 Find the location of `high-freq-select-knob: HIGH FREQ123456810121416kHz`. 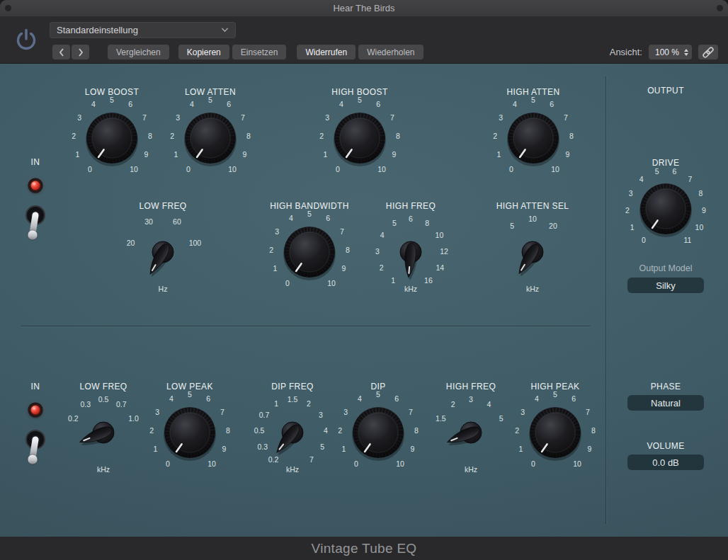

high-freq-select-knob: HIGH FREQ123456810121416kHz is located at coordinates (411, 254).